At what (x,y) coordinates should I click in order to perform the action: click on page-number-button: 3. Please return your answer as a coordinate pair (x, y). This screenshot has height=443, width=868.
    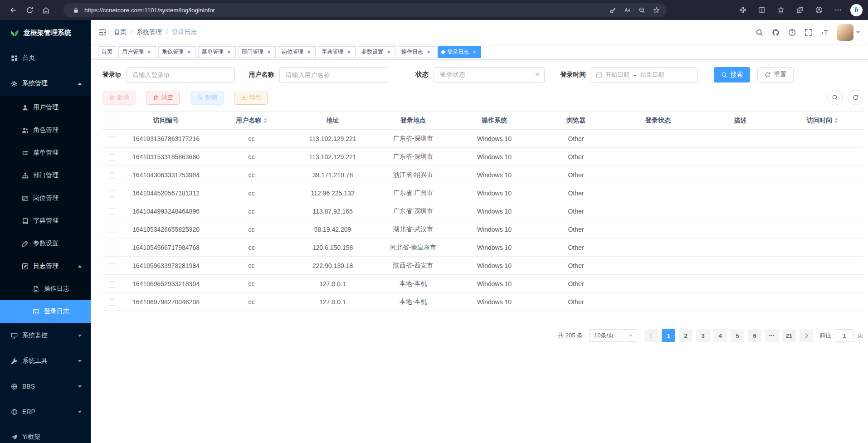
    Looking at the image, I should click on (703, 336).